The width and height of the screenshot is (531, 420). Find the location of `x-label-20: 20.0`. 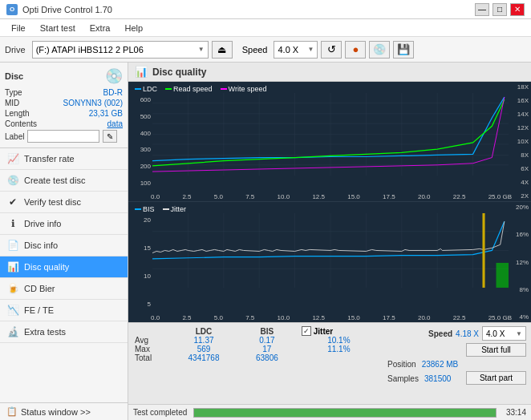

x-label-20: 20.0 is located at coordinates (424, 197).